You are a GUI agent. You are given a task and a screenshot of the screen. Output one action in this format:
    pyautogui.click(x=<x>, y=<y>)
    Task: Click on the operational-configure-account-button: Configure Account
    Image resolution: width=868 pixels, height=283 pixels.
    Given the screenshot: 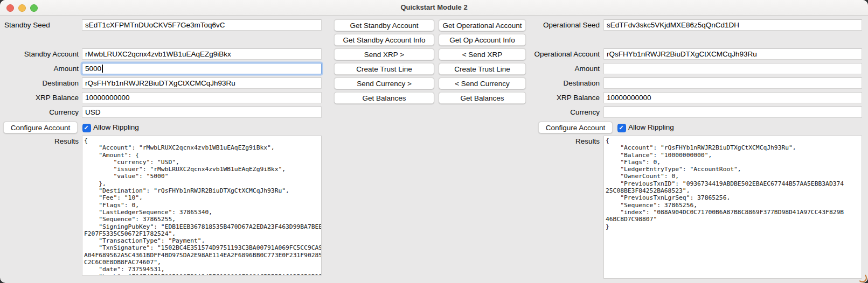 What is the action you would take?
    pyautogui.click(x=575, y=128)
    